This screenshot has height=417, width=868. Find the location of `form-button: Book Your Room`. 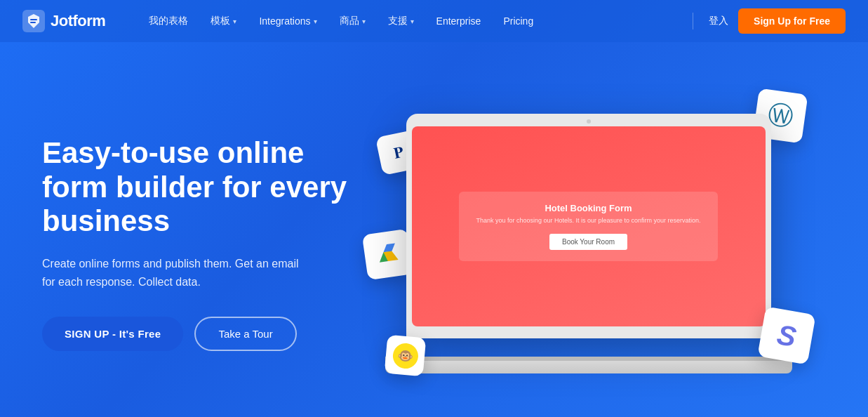

form-button: Book Your Room is located at coordinates (588, 241).